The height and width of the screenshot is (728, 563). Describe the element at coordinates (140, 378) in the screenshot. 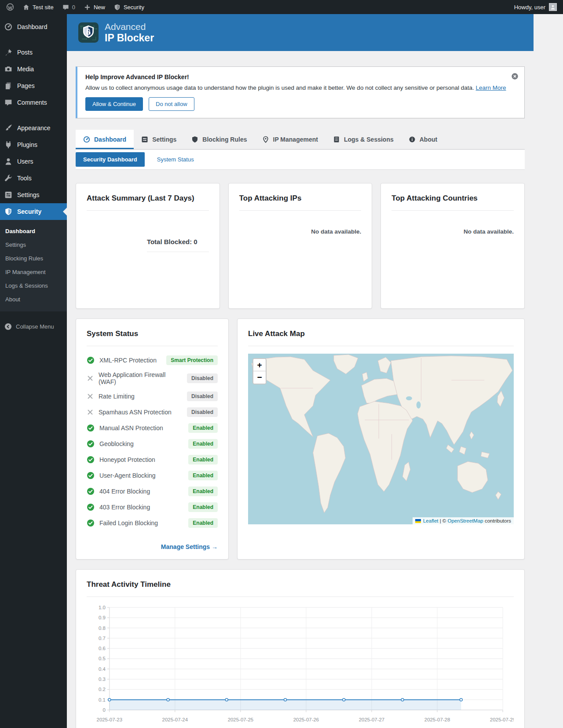

I see `status-label: Web Application Firewall (WAF)` at that location.